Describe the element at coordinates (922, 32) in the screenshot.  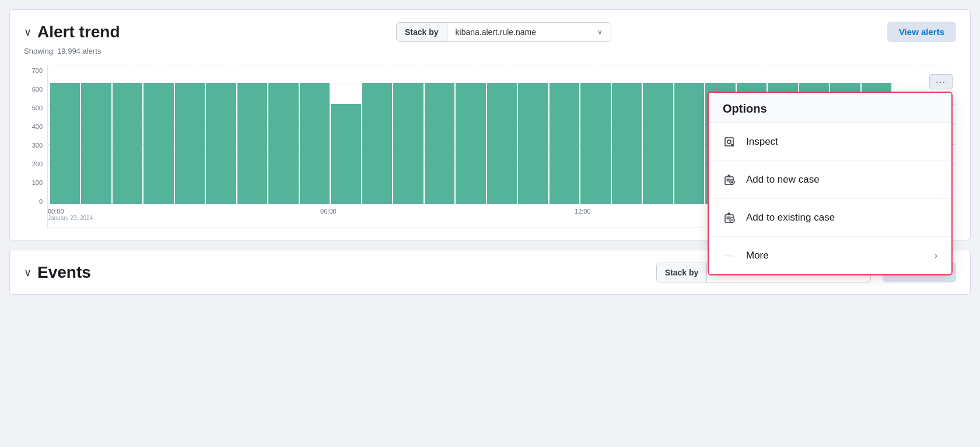
I see `view-alerts-button: View alerts` at that location.